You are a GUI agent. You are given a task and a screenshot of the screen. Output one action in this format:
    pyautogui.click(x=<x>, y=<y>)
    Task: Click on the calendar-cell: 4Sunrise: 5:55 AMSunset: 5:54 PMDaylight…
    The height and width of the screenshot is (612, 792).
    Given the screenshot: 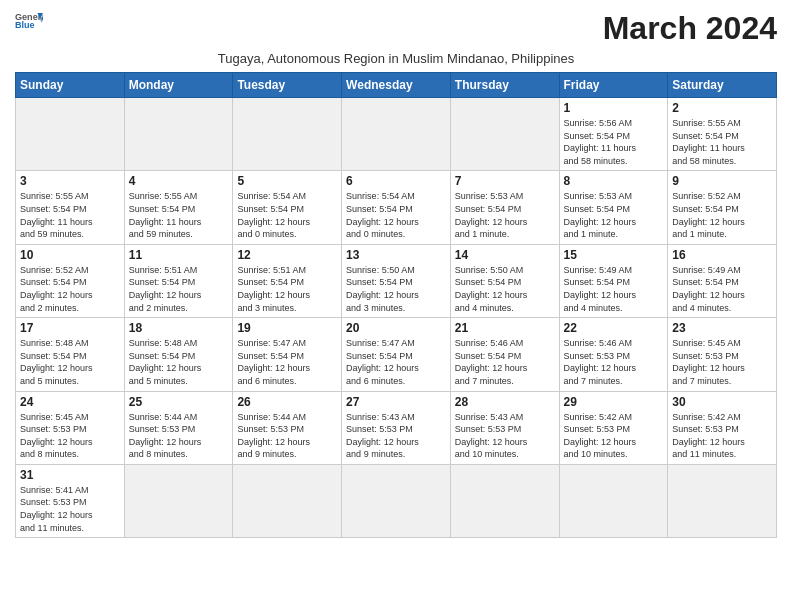 What is the action you would take?
    pyautogui.click(x=178, y=208)
    